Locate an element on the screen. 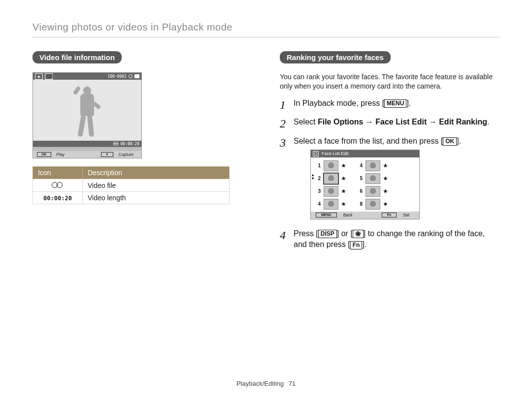 This screenshot has width=532, height=401. table-row: 00:00:20 Video length is located at coordinates (131, 198).